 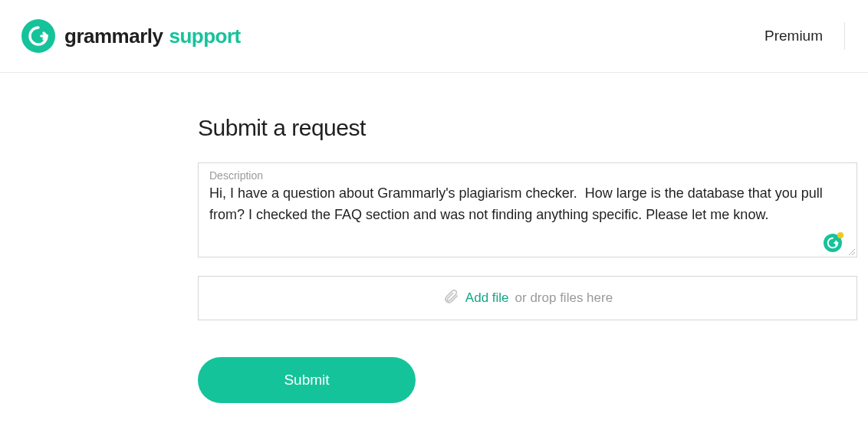 What do you see at coordinates (833, 243) in the screenshot?
I see `grammarly-extension-icon` at bounding box center [833, 243].